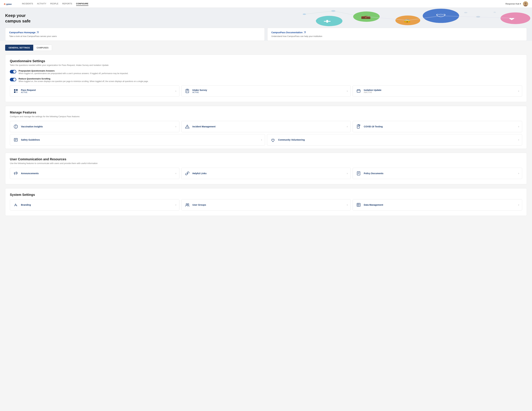 The height and width of the screenshot is (411, 532). What do you see at coordinates (266, 117) in the screenshot?
I see `manage-features-desc: Configure and manage the settings for th…` at bounding box center [266, 117].